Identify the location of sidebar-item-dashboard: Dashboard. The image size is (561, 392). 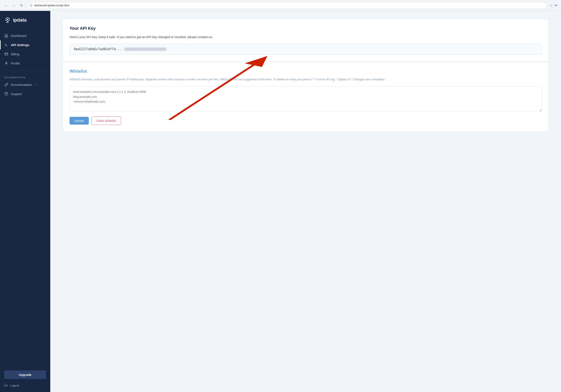
(25, 36).